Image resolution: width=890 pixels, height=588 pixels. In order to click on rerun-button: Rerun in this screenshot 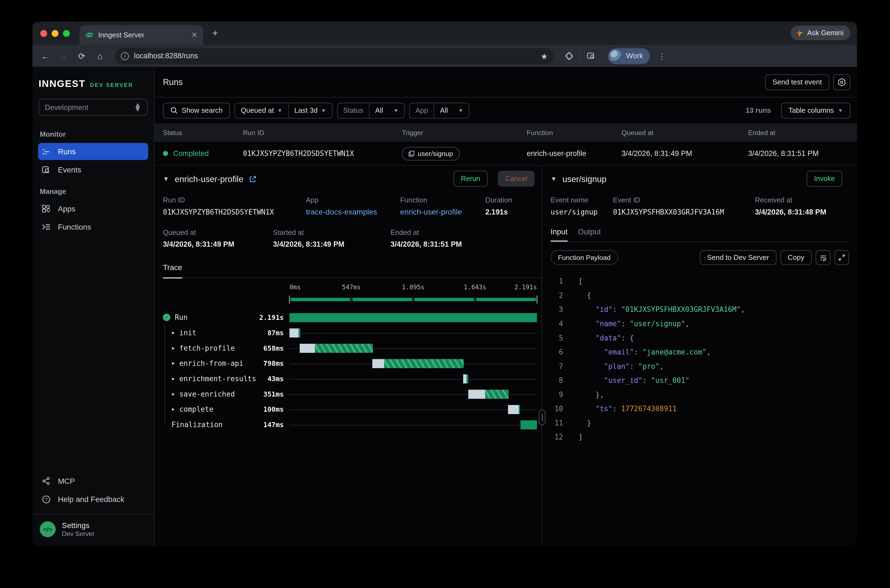, I will do `click(471, 178)`.